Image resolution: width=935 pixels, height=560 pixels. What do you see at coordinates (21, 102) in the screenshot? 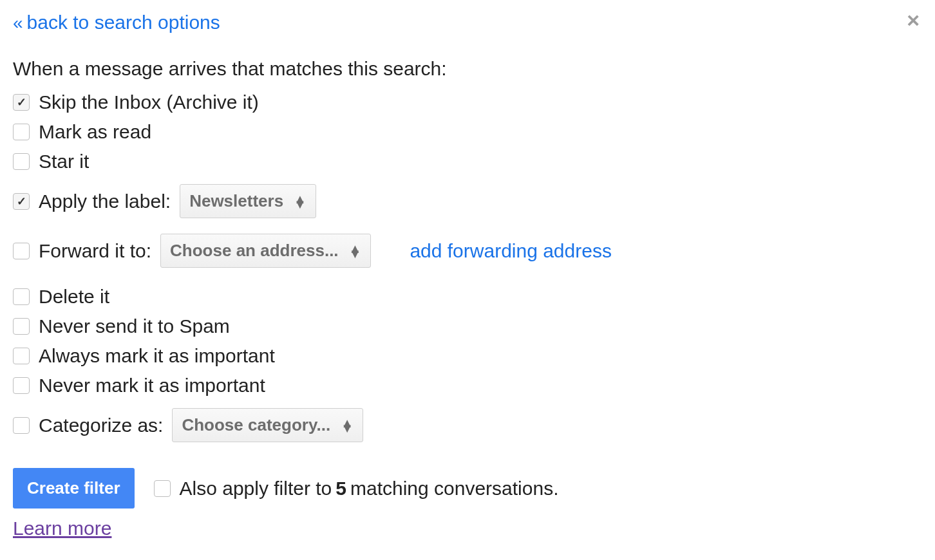
I see `checkbox-skip-inbox` at bounding box center [21, 102].